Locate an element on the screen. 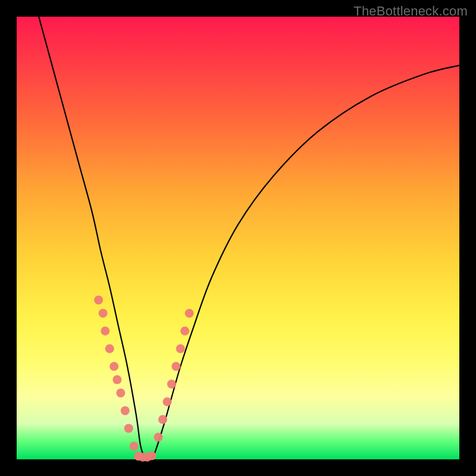  watermark-text: TheBottleneck.com is located at coordinates (411, 11).